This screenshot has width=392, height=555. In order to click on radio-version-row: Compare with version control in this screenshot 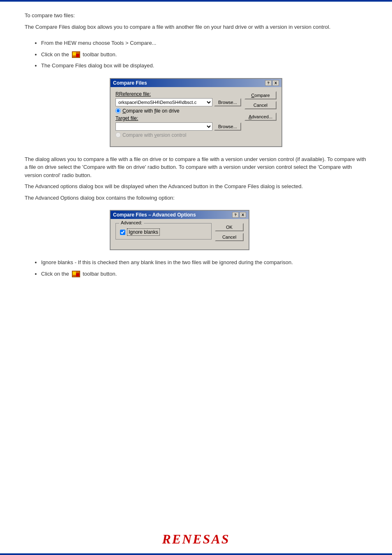, I will do `click(178, 135)`.